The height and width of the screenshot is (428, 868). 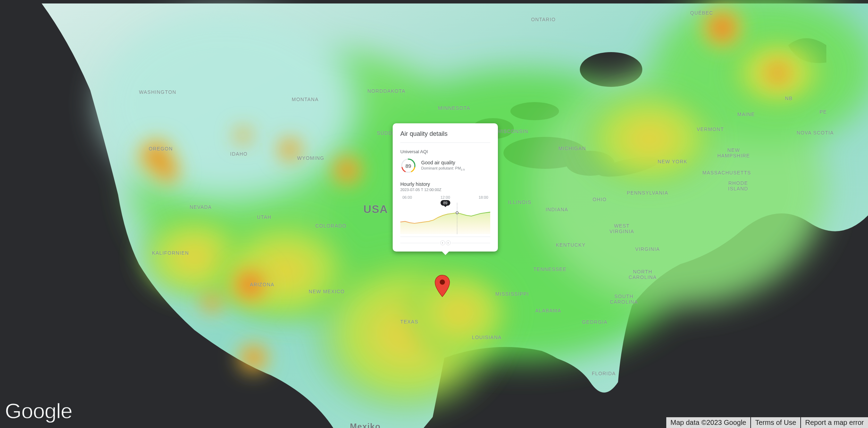 What do you see at coordinates (408, 166) in the screenshot?
I see `aqi-value: 89` at bounding box center [408, 166].